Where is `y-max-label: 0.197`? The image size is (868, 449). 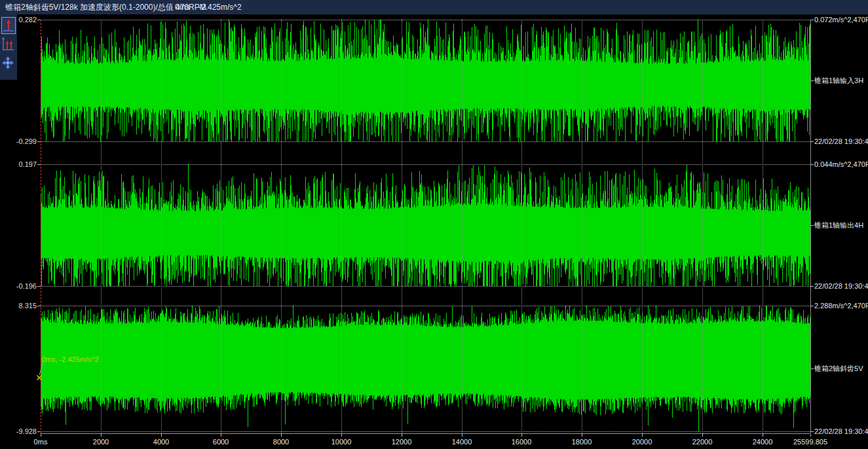
y-max-label: 0.197 is located at coordinates (18, 164).